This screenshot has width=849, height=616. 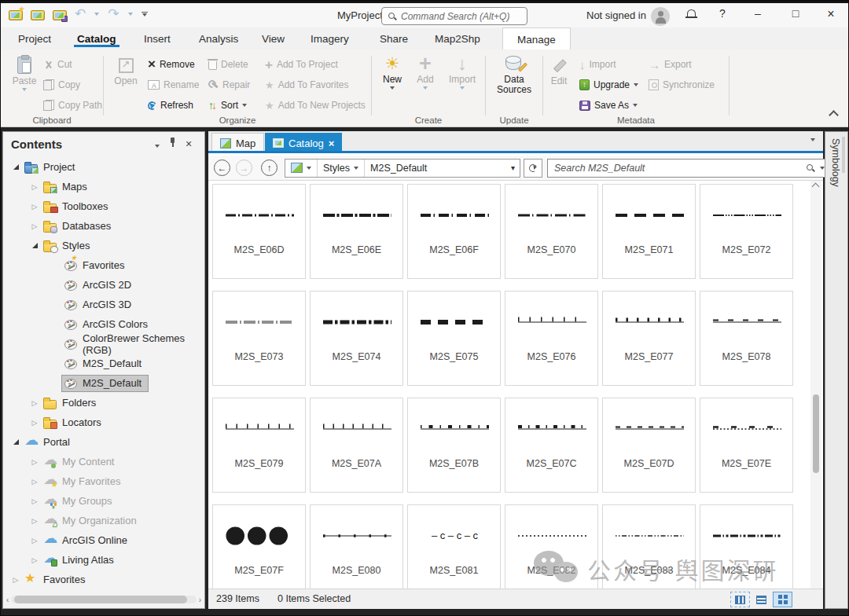 What do you see at coordinates (747, 547) in the screenshot?
I see `style-item-M2S_E084: M2S_E084` at bounding box center [747, 547].